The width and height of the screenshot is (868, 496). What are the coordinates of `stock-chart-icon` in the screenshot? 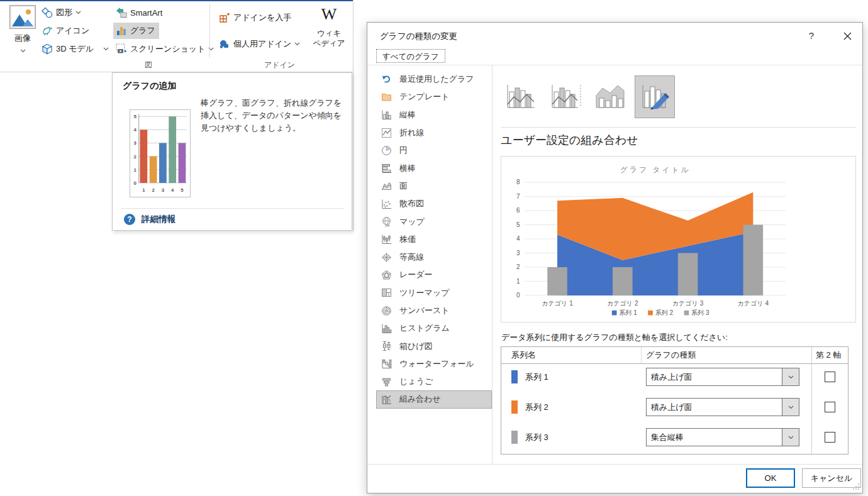 It's located at (386, 239).